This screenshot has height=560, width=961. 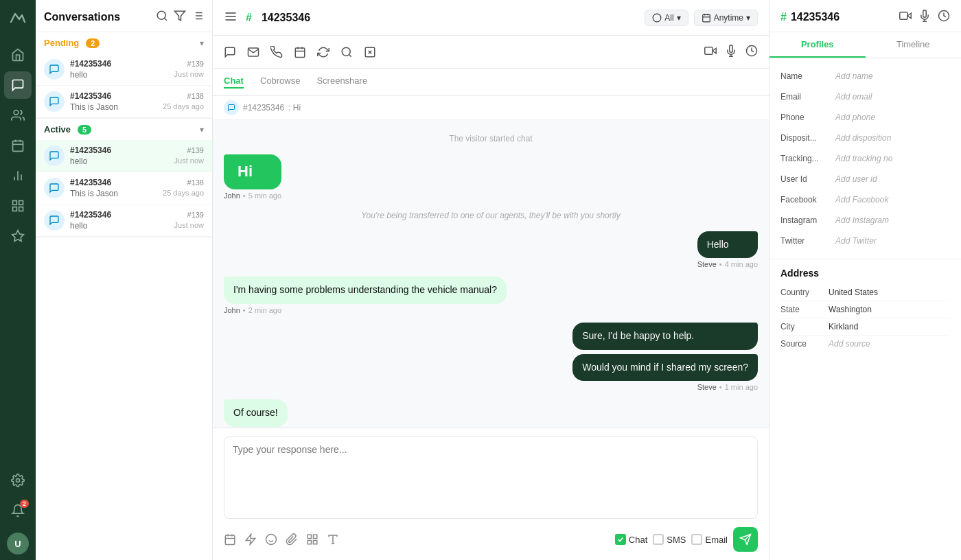 I want to click on disposition-label: Disposit..., so click(x=808, y=138).